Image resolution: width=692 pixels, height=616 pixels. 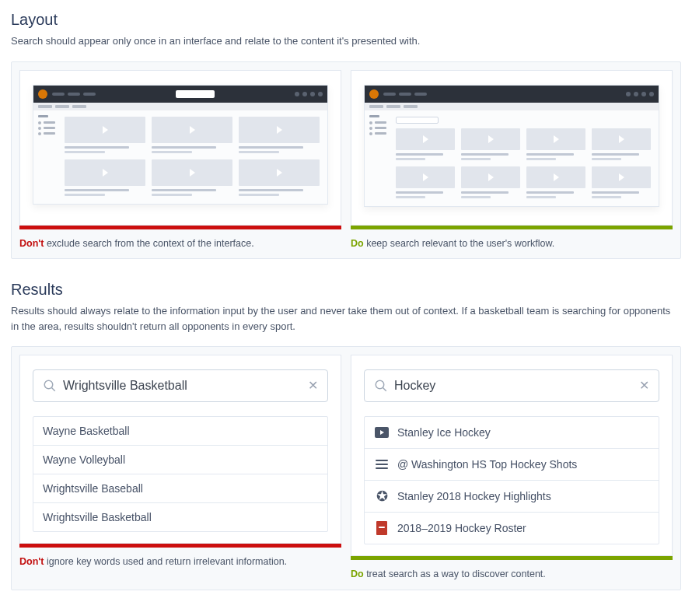 What do you see at coordinates (382, 496) in the screenshot?
I see `star-icon: ✪` at bounding box center [382, 496].